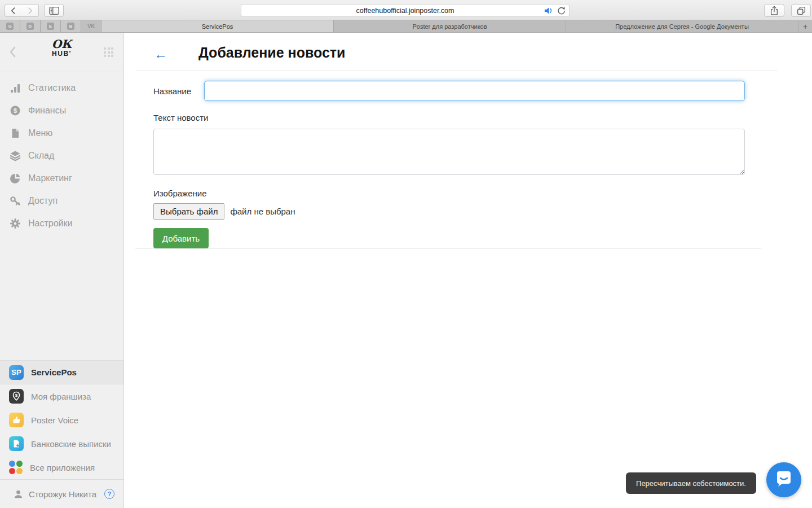  I want to click on reload-icon, so click(561, 11).